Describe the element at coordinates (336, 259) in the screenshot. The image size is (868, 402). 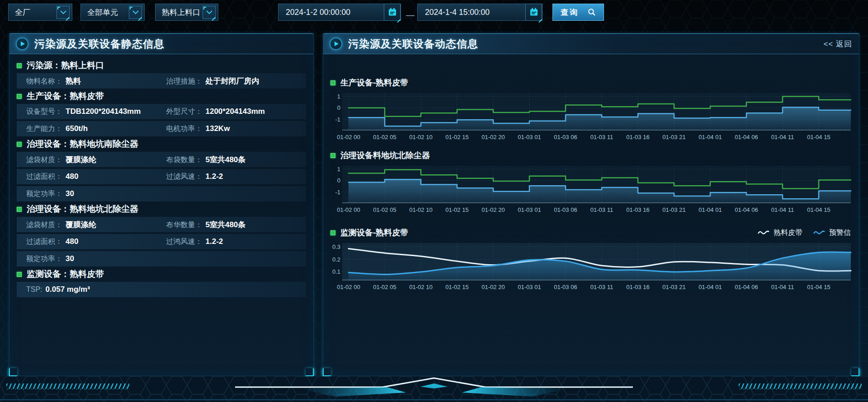
I see `svg-text: 0.2` at that location.